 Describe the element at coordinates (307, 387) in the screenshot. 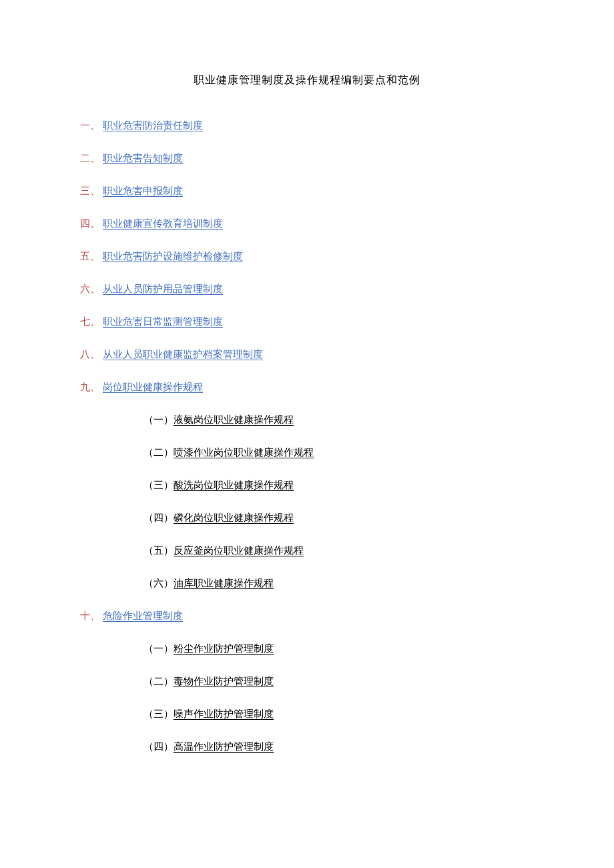

I see `toc-item: 九、岗位职业健康操作规程` at that location.